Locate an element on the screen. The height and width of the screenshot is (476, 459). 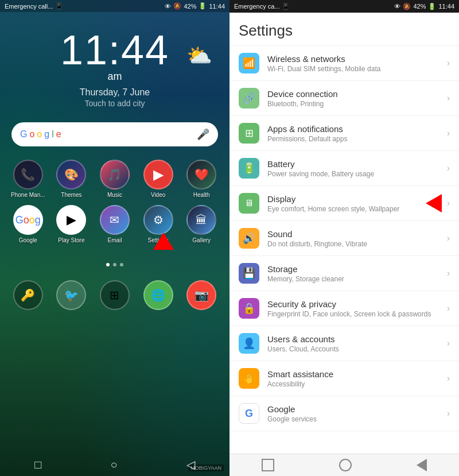
nav-square: □ is located at coordinates (38, 465).